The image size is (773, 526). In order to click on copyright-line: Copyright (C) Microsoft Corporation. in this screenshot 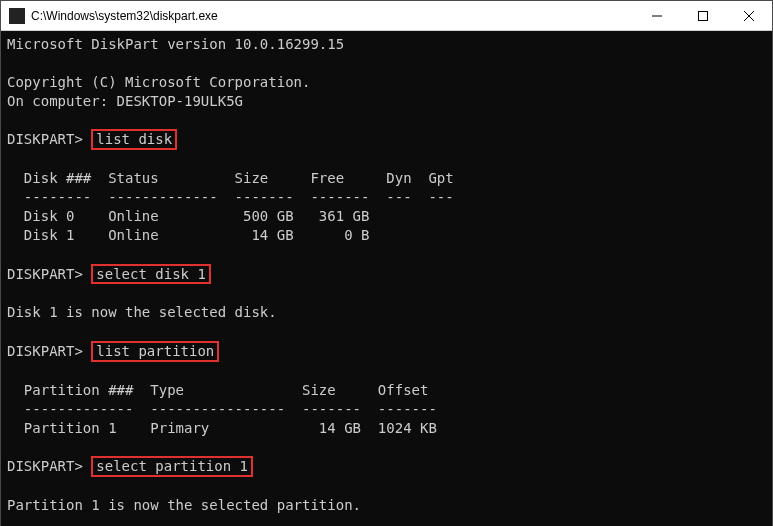, I will do `click(386, 82)`.